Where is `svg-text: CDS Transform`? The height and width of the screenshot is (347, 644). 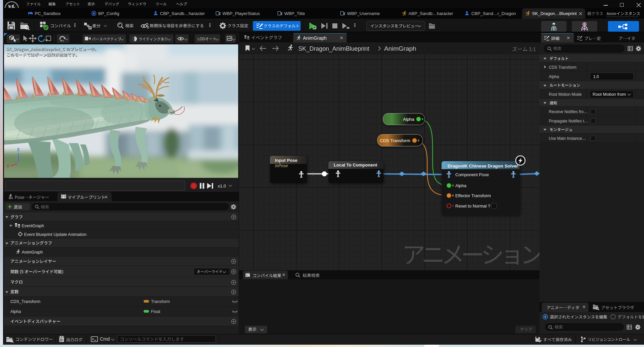 svg-text: CDS Transform is located at coordinates (395, 141).